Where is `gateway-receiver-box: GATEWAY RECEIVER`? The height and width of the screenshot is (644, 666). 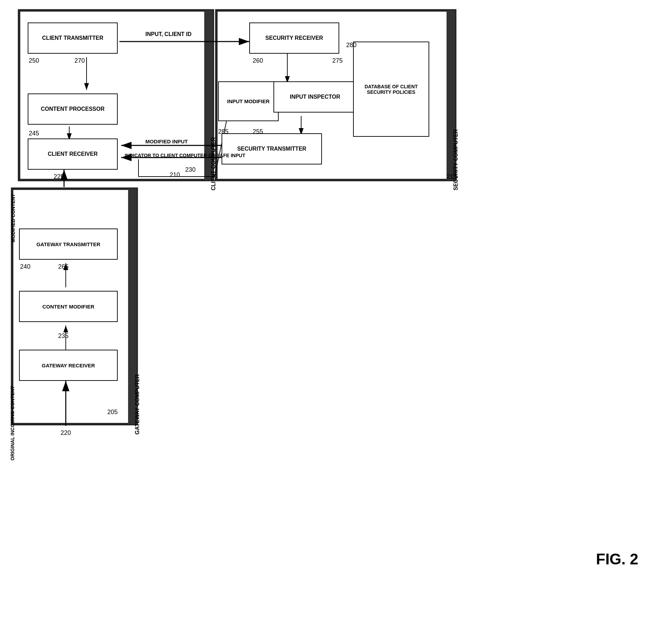
gateway-receiver-box: GATEWAY RECEIVER is located at coordinates (69, 365).